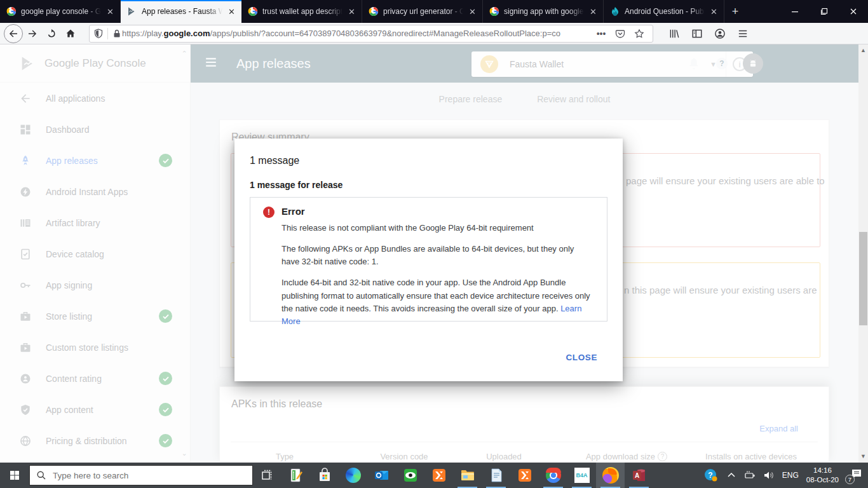 The image size is (868, 488). Describe the element at coordinates (711, 475) in the screenshot. I see `help-tray-icon: ?` at that location.